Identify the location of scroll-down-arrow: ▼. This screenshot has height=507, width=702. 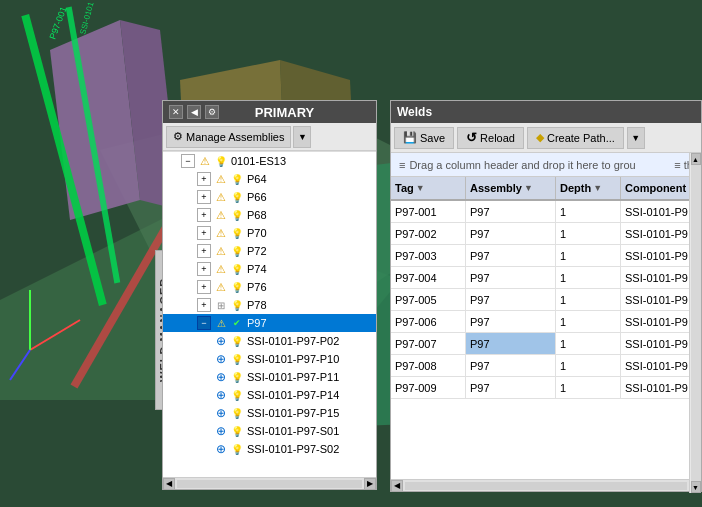
(696, 487).